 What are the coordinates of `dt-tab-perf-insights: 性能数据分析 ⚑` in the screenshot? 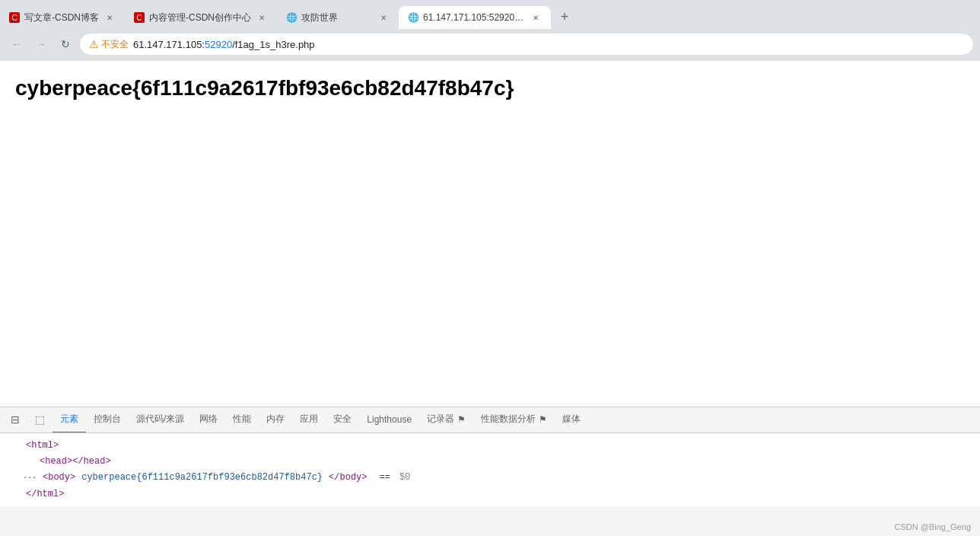 It's located at (514, 420).